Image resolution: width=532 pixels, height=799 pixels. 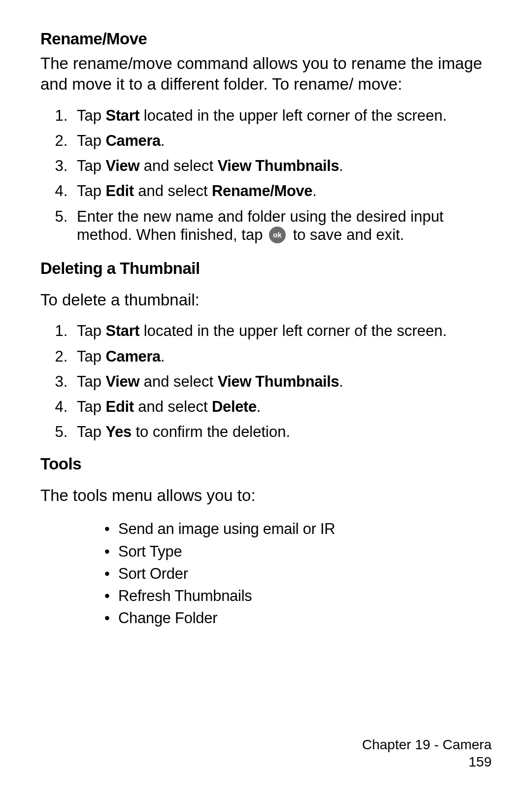 I want to click on list-item: Sort Order, so click(x=298, y=573).